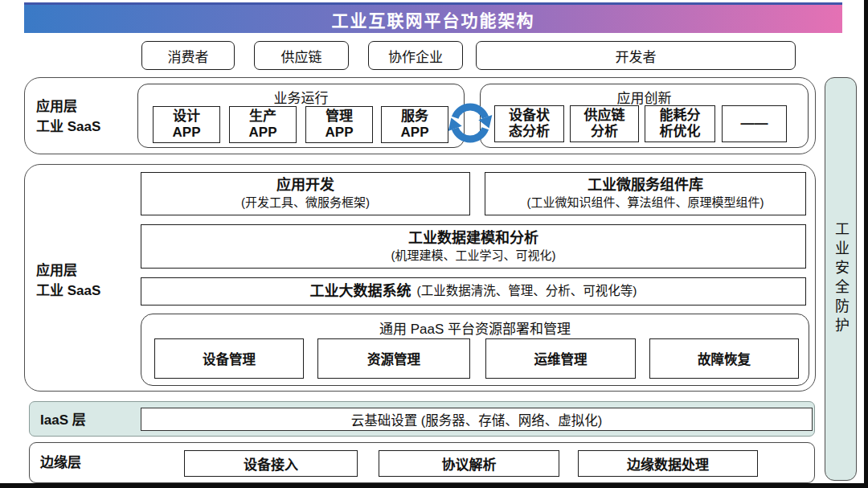  Describe the element at coordinates (724, 359) in the screenshot. I see `fault-recovery-box: 故障恢复` at that location.